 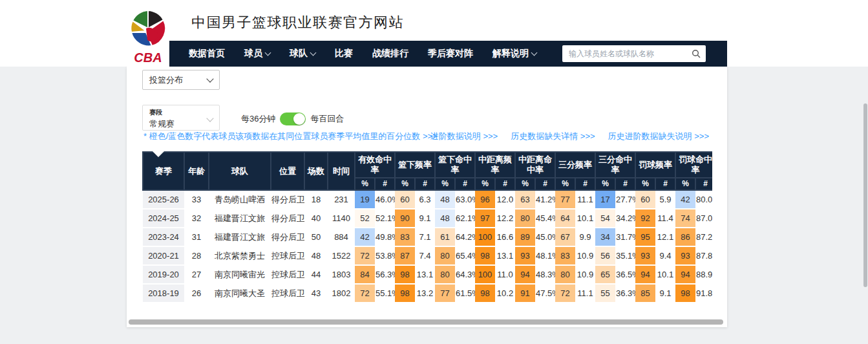 What do you see at coordinates (626, 294) in the screenshot?
I see `cell-value: 36.3%` at bounding box center [626, 294].